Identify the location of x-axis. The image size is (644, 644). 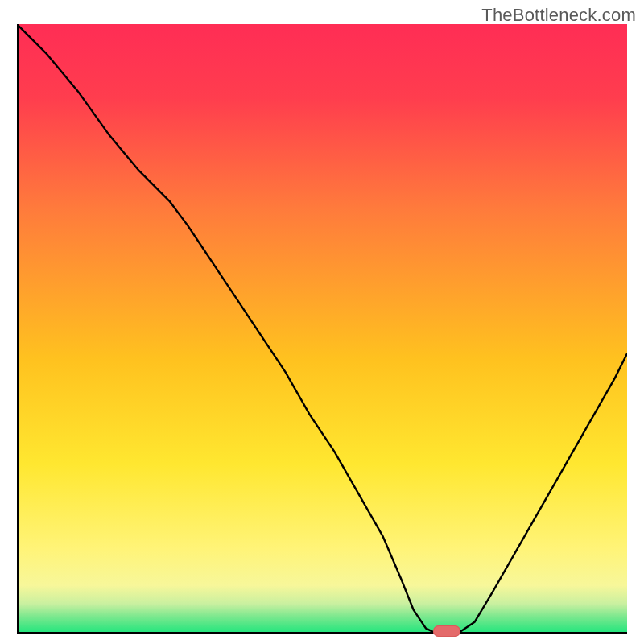
(322, 633).